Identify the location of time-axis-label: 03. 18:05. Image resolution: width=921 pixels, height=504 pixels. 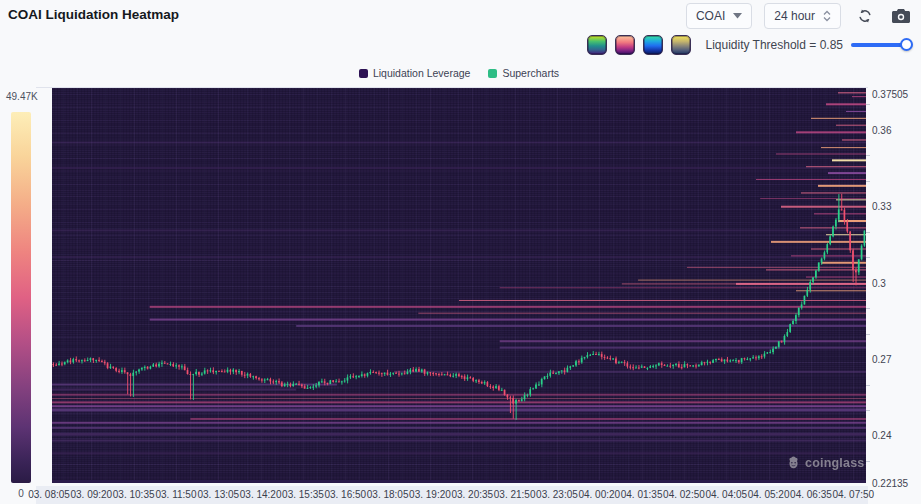
(388, 494).